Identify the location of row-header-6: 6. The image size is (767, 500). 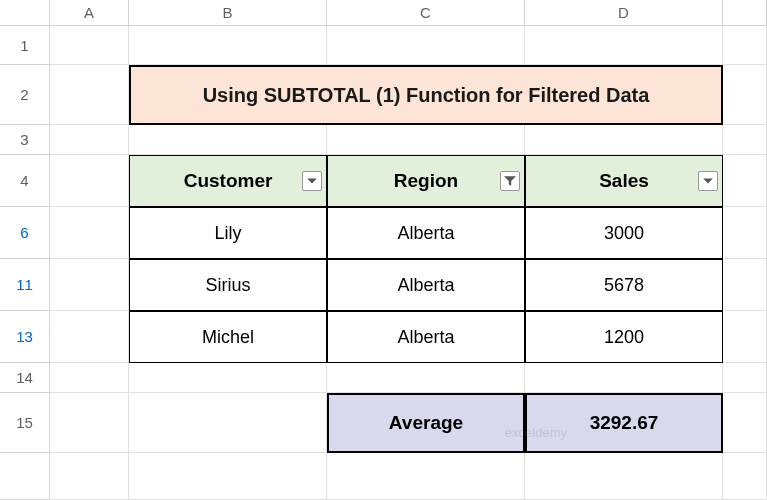
(25, 233).